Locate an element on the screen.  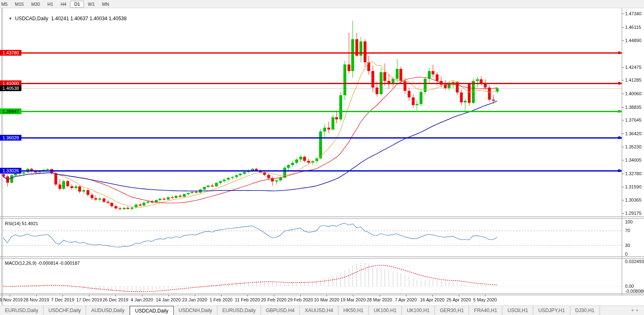
price-axis-tick: 1.35230 is located at coordinates (633, 147).